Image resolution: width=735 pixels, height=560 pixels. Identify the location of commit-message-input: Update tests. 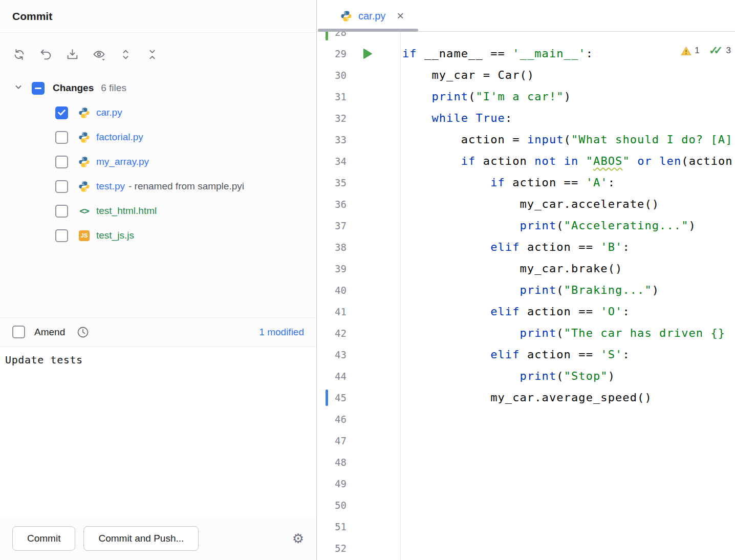
(158, 432).